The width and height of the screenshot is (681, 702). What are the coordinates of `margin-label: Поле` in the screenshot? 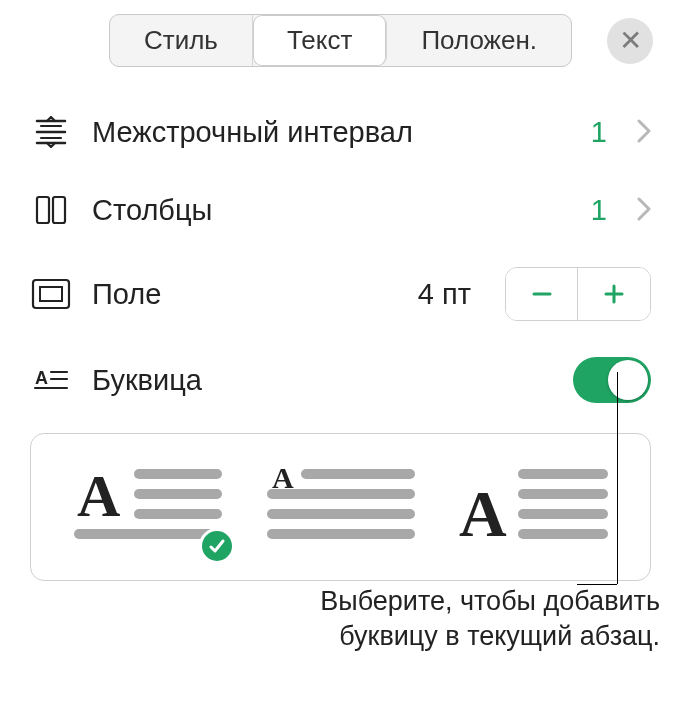 It's located at (245, 294).